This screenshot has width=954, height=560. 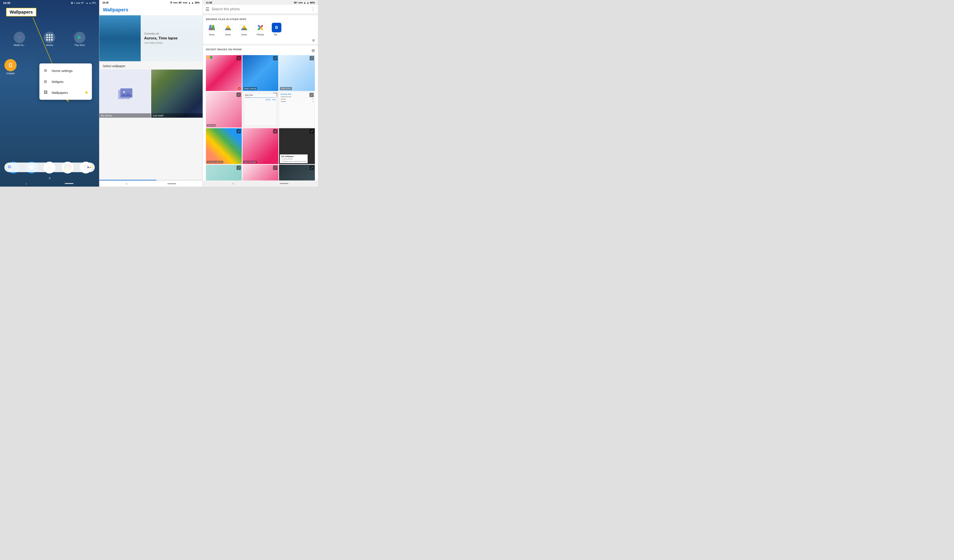 What do you see at coordinates (260, 93) in the screenshot?
I see `search-panel: 11:58 36° ●●● ▲ ▲ 66% ☰ ⋮ BROWSE FILES I…` at bounding box center [260, 93].